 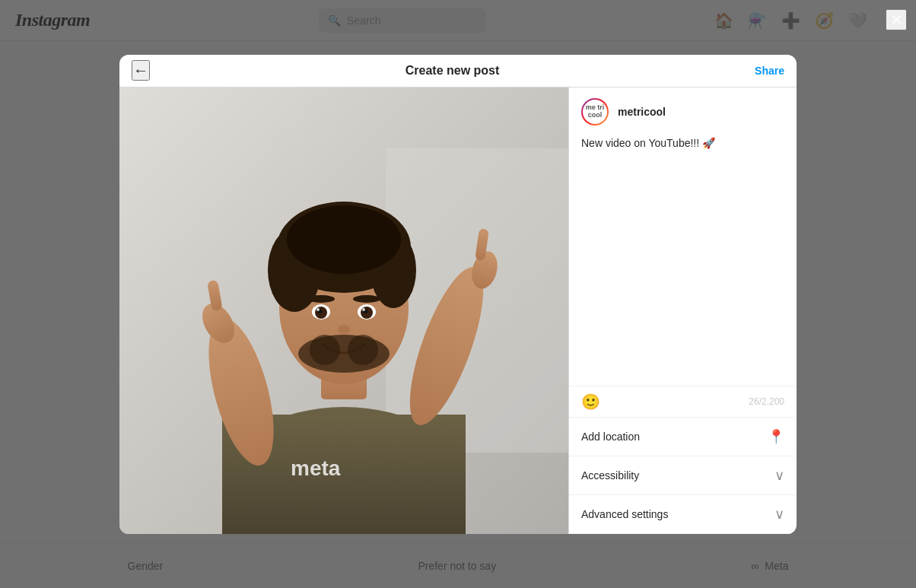 What do you see at coordinates (776, 437) in the screenshot?
I see `location-icon: 📍` at bounding box center [776, 437].